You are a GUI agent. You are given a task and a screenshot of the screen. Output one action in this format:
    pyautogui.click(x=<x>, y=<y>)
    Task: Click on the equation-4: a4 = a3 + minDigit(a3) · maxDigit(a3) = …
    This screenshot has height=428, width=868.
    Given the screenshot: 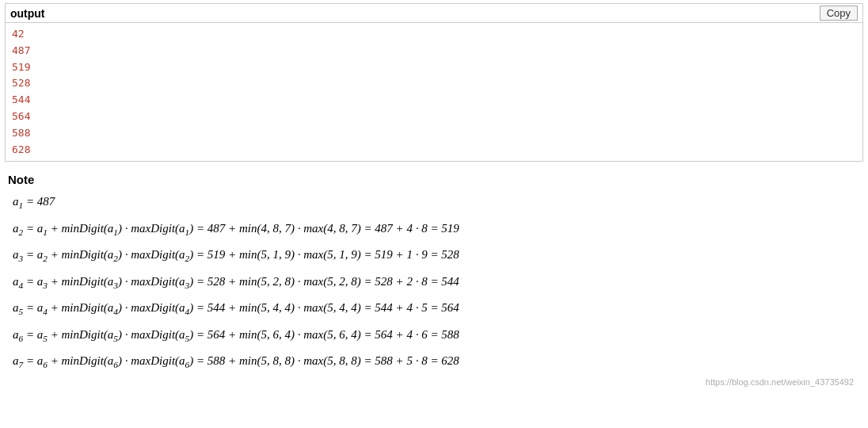 What is the action you would take?
    pyautogui.click(x=434, y=282)
    